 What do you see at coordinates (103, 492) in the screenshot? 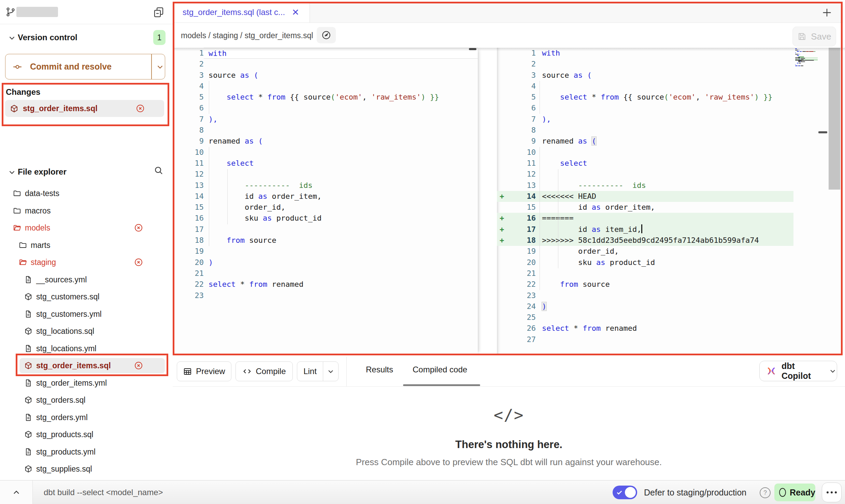
I see `command-input: dbt build --select <model_name>` at bounding box center [103, 492].